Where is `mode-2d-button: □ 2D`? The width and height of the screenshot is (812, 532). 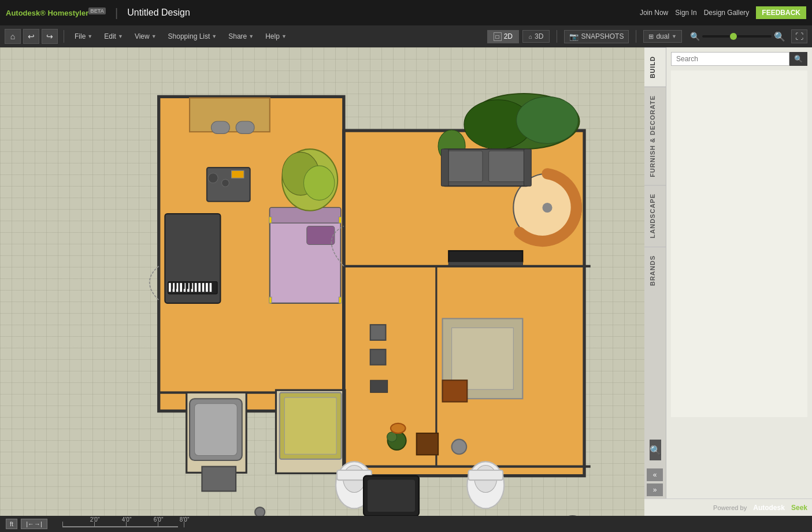
mode-2d-button: □ 2D is located at coordinates (503, 37).